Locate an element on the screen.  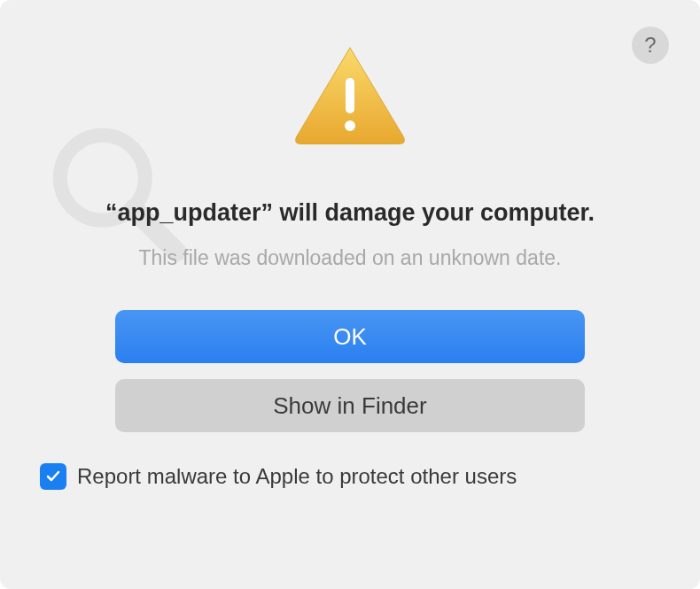
report-malware-label: Report malware to Apple to protect other… is located at coordinates (297, 477).